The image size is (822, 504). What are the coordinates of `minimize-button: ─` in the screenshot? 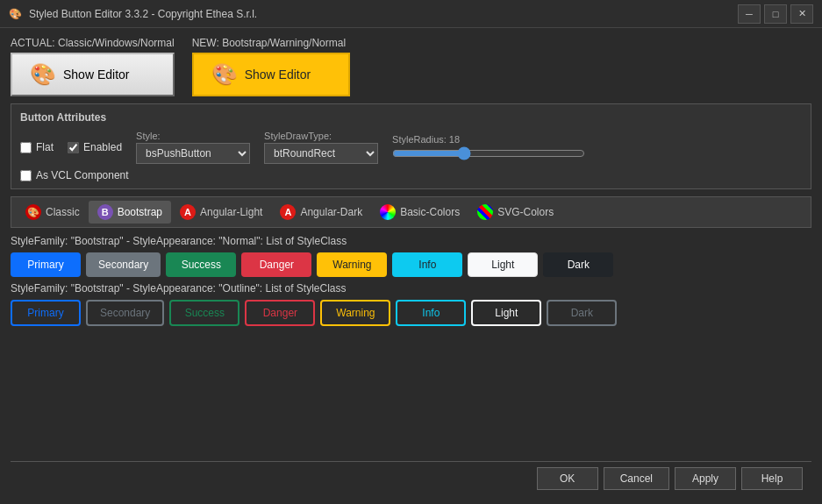 It's located at (749, 14).